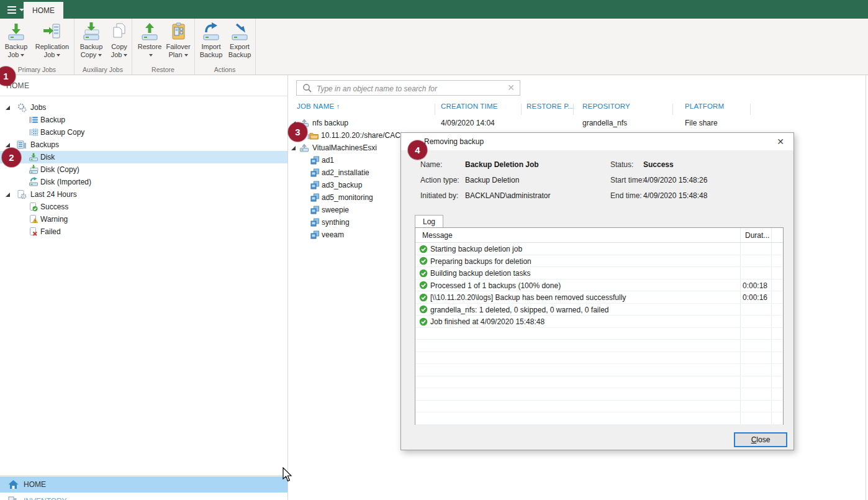 The image size is (868, 500). I want to click on button-label: Backup, so click(16, 47).